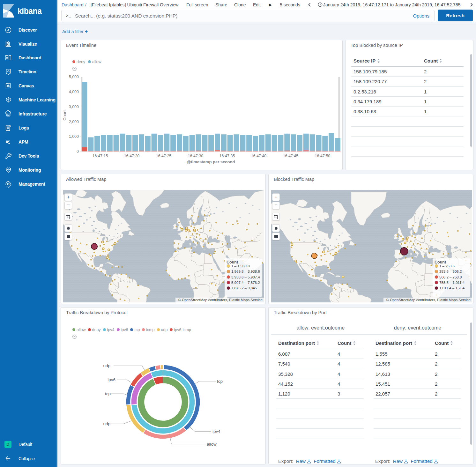 Image resolution: width=476 pixels, height=467 pixels. Describe the element at coordinates (241, 266) in the screenshot. I see `svg-text: 1 – 1,969.8` at that location.